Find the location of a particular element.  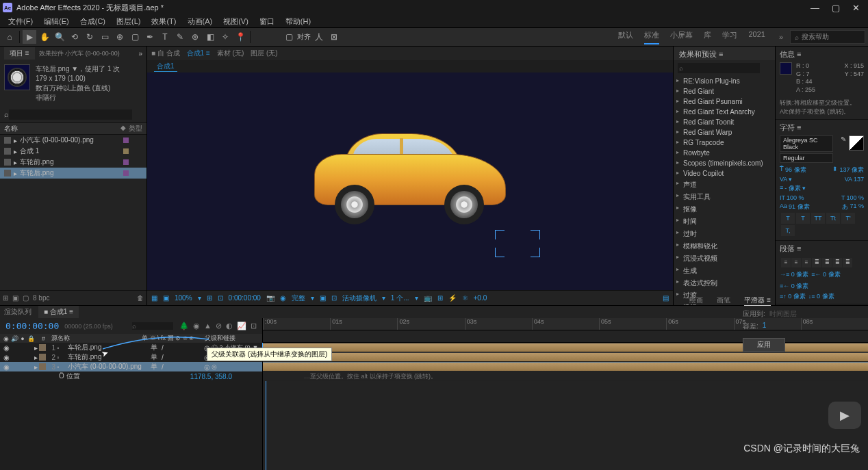

stroke-width: - 像素 ▾ is located at coordinates (795, 189).